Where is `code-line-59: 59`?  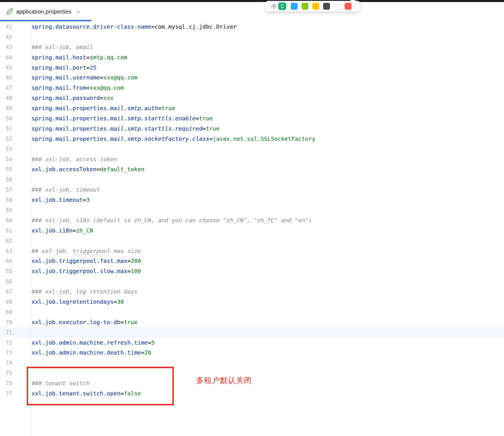 code-line-59: 59 is located at coordinates (252, 210).